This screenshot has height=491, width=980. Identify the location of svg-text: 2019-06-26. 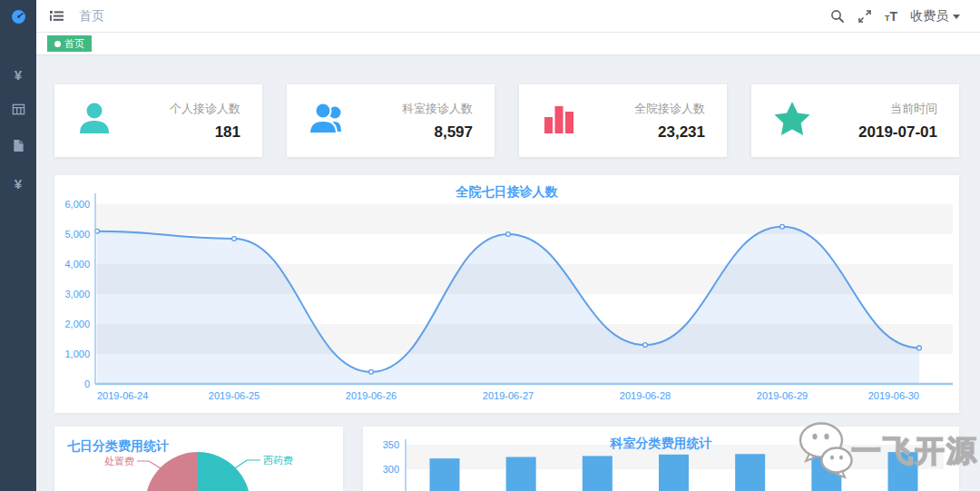
(371, 396).